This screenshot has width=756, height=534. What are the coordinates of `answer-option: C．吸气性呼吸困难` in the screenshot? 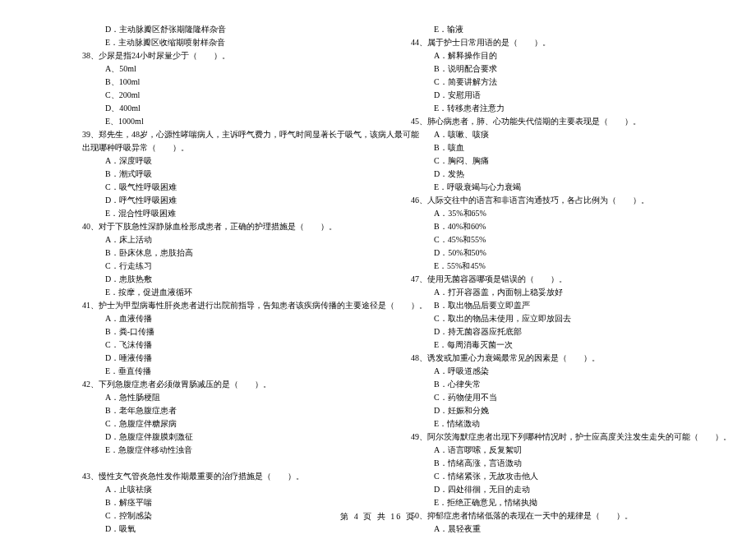 It's located at (222, 187).